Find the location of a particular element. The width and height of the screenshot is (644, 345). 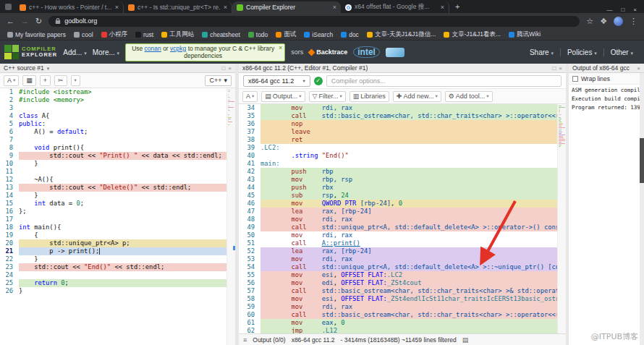

bookmark-label: todo is located at coordinates (262, 35).